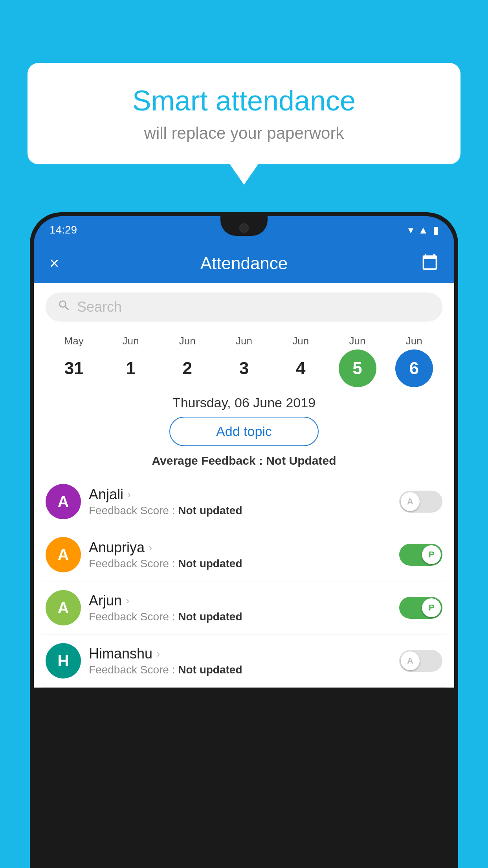  I want to click on battery-icon: ▮, so click(436, 230).